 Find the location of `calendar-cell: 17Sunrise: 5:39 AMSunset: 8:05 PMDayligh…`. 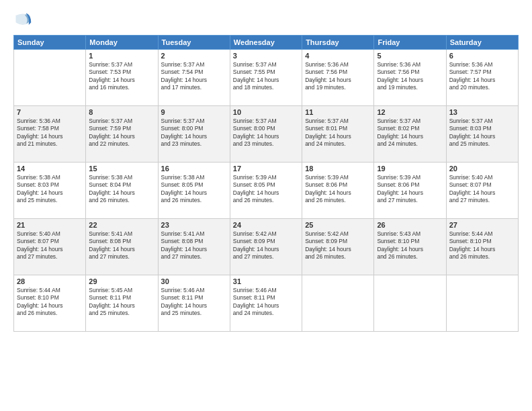

calendar-cell: 17Sunrise: 5:39 AMSunset: 8:05 PMDayligh… is located at coordinates (266, 191).